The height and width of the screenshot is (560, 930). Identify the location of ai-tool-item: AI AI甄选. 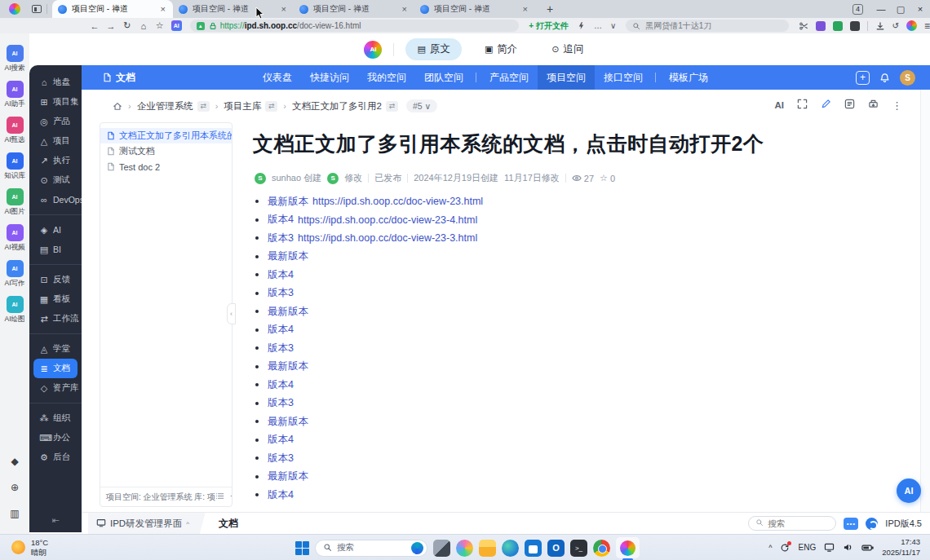
(15, 130).